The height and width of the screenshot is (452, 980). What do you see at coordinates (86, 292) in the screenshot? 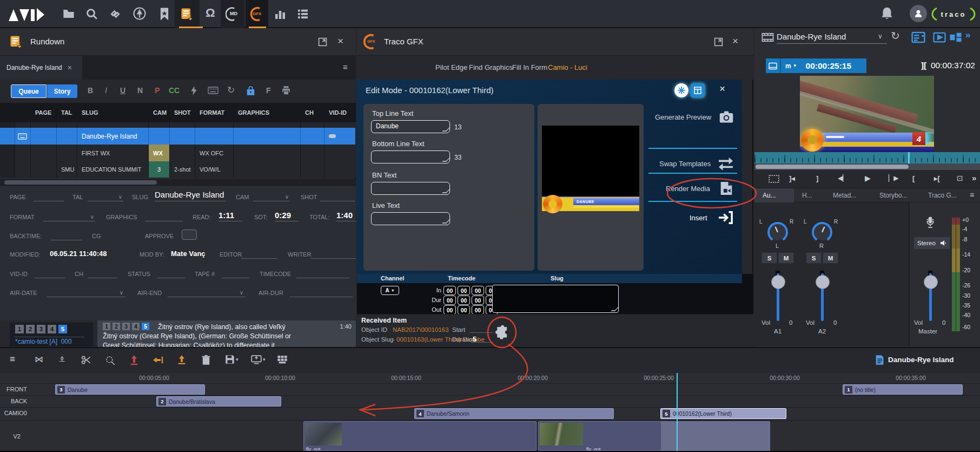
I see `airdate-select: ∨` at bounding box center [86, 292].